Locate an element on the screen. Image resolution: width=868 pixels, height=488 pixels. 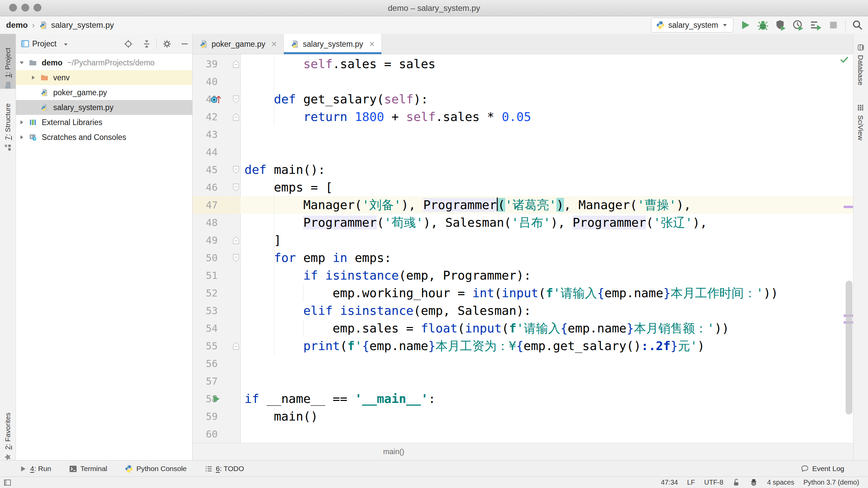
sidebar-item-1-project: 1: Project is located at coordinates (8, 68).